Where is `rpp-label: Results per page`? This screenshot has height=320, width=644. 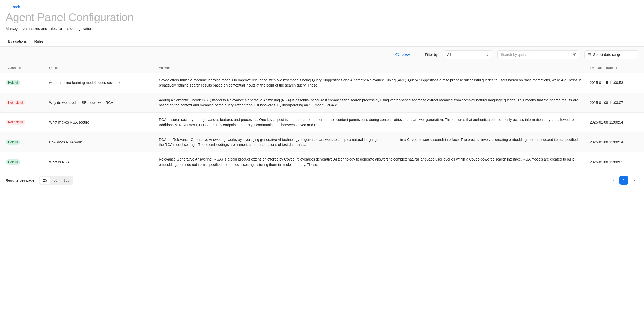 rpp-label: Results per page is located at coordinates (20, 180).